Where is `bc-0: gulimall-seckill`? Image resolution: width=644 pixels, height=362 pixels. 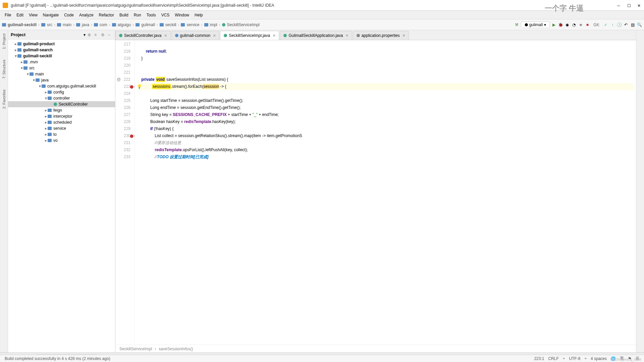 bc-0: gulimall-seckill is located at coordinates (22, 25).